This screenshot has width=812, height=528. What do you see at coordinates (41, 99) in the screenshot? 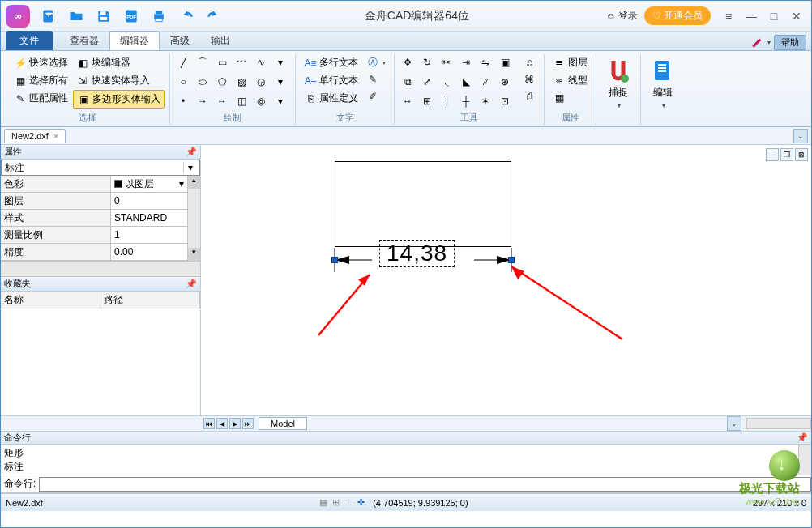
I see `match-props-button: ✎匹配属性` at bounding box center [41, 99].